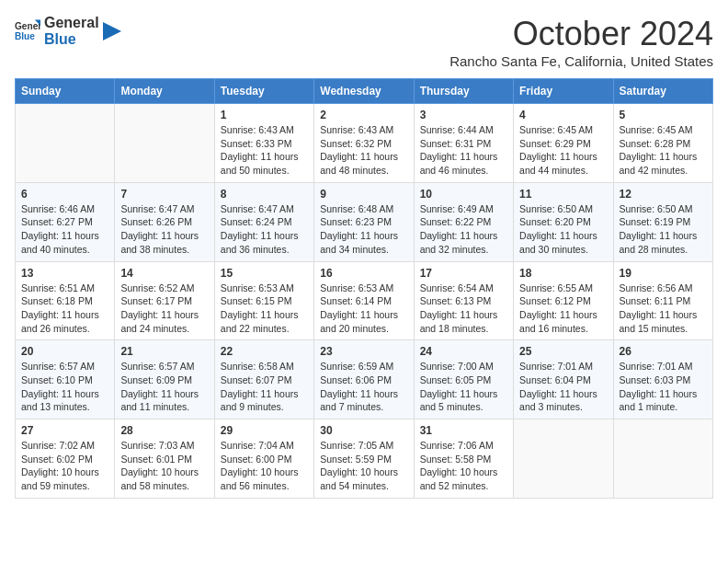  I want to click on calendar-cell: 15 Sunrise: 6:53 AMSunset: 6:15 PMDaylig…, so click(264, 301).